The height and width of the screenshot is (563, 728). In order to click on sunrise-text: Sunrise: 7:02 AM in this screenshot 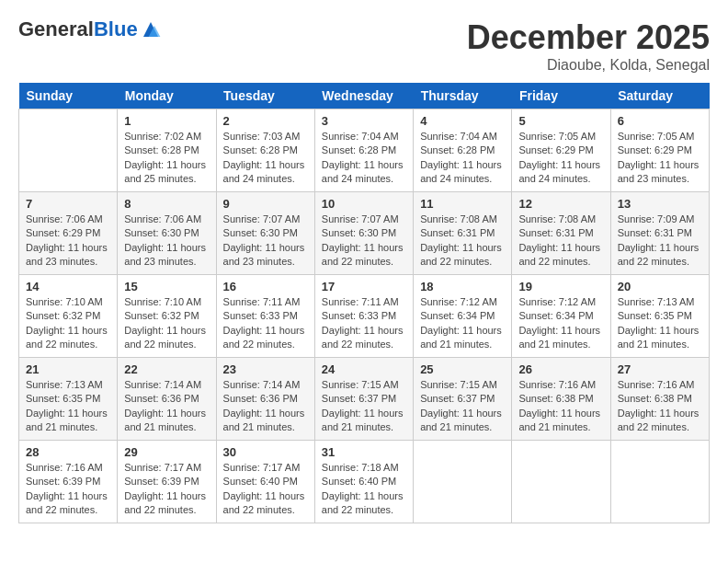, I will do `click(163, 136)`.